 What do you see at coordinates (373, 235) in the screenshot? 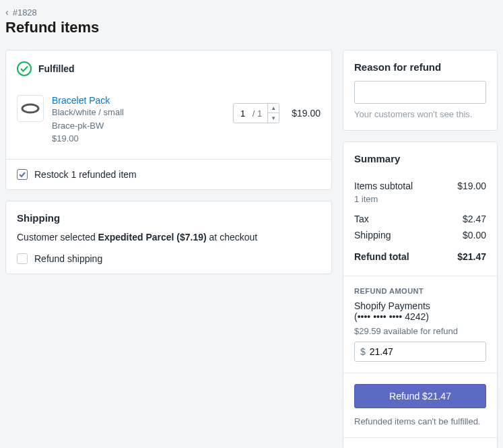
I see `shipping-label: Shipping` at bounding box center [373, 235].